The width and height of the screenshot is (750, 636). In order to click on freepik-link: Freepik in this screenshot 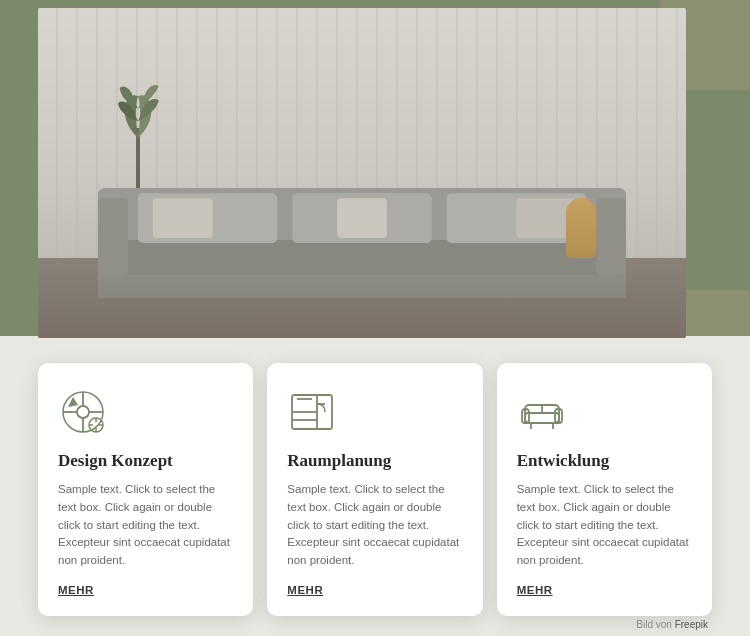, I will do `click(692, 624)`.